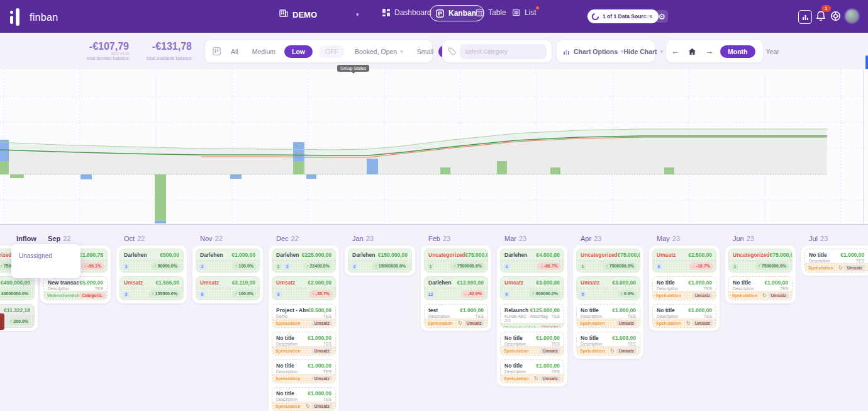  Describe the element at coordinates (456, 316) in the screenshot. I see `kanban-transaction-card: test €1.000,00 DescriptionTES Spekulatio…` at that location.